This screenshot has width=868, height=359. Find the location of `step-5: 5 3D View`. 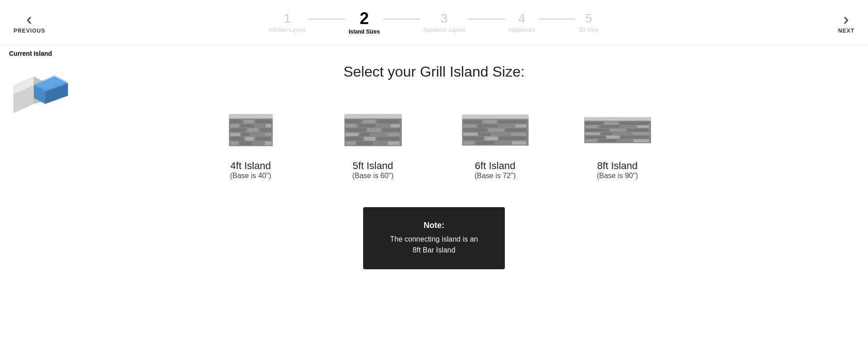

step-5: 5 3D View is located at coordinates (589, 23).